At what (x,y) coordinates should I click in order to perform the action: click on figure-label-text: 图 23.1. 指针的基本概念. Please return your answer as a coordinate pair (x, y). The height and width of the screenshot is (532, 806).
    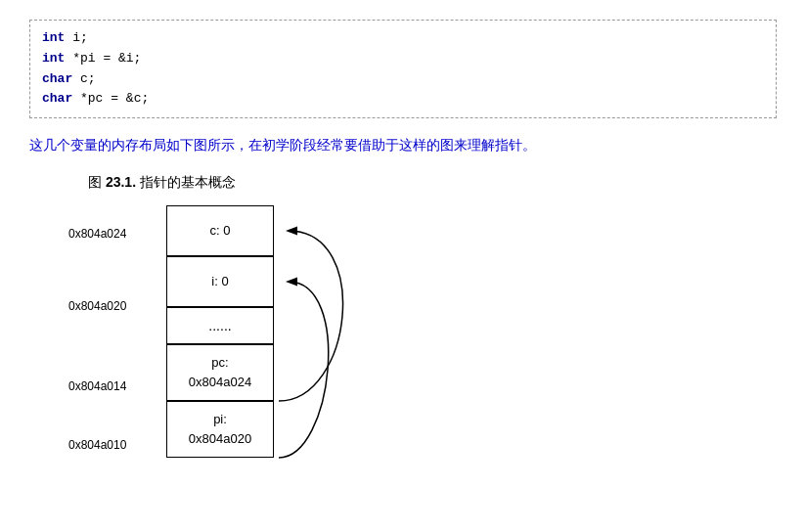
    Looking at the image, I should click on (162, 182).